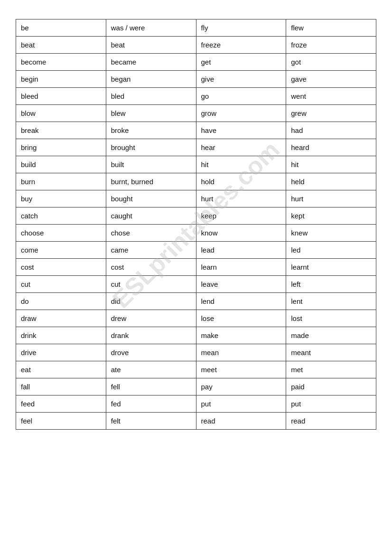  I want to click on cell-r5-c0: blow, so click(61, 113).